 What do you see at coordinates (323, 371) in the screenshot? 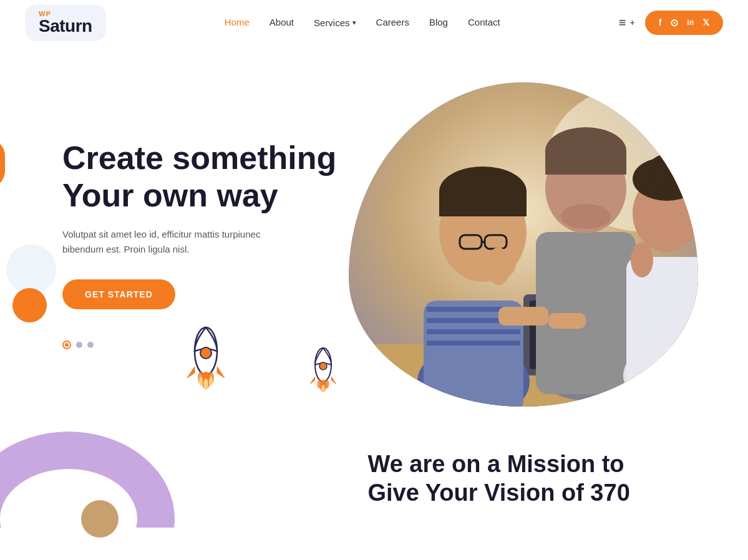
I see `rocket-small-icon` at bounding box center [323, 371].